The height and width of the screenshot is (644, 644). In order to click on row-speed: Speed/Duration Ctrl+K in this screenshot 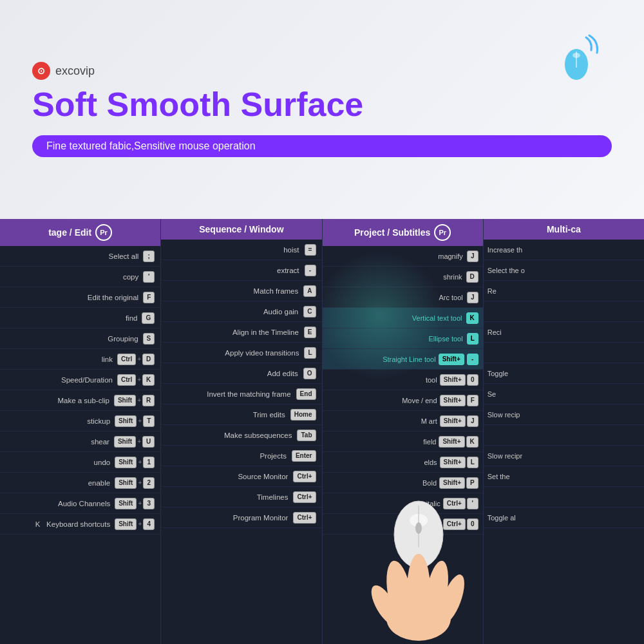, I will do `click(80, 380)`.